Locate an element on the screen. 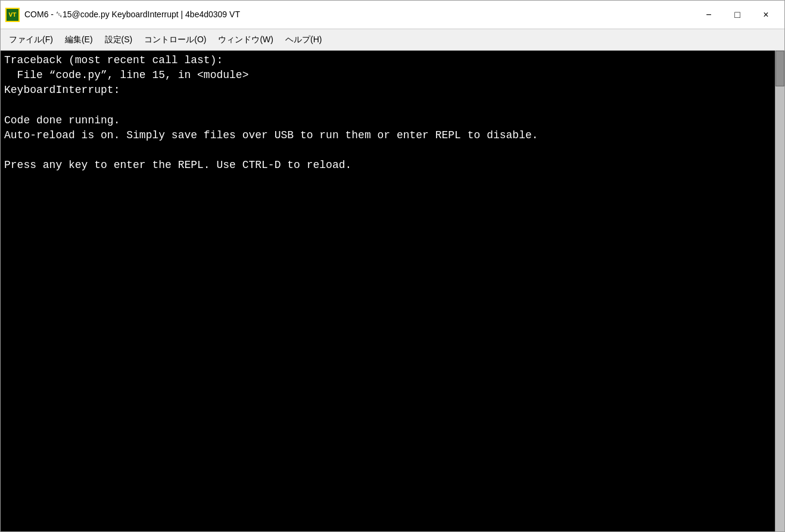  scrollbar-thumb is located at coordinates (780, 69).